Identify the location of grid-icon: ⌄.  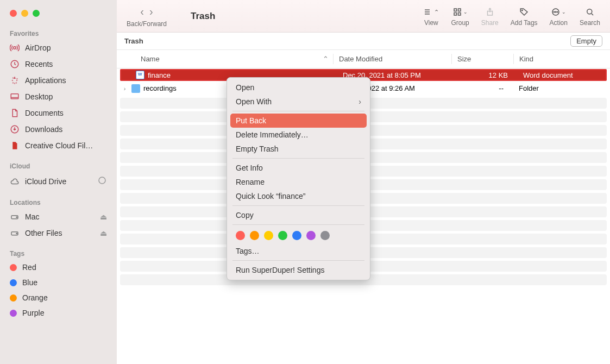
(460, 12).